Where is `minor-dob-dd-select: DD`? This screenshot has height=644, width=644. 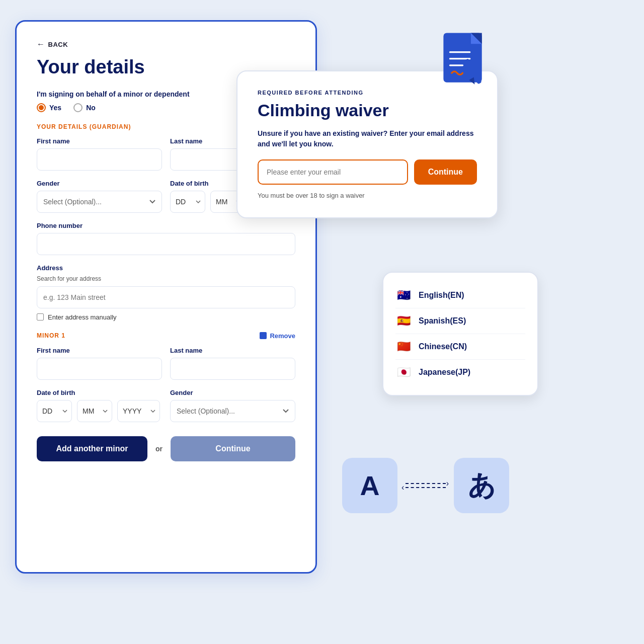 minor-dob-dd-select: DD is located at coordinates (54, 411).